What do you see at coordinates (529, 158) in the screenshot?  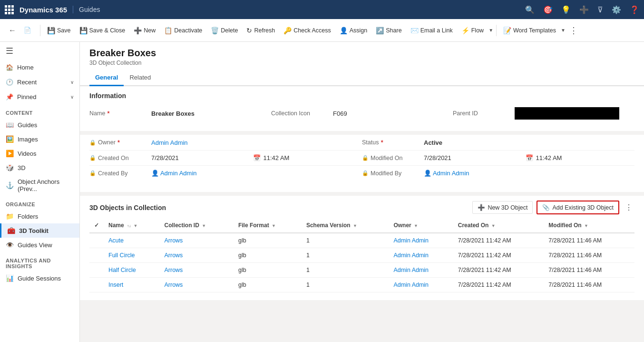 I see `modified-on-calendar-icon: 📅` at bounding box center [529, 158].